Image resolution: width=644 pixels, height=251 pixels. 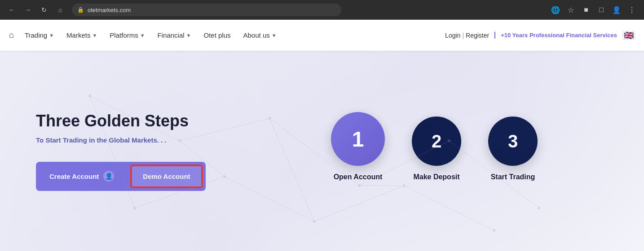 I want to click on nav-auth: Login | Register, so click(x=467, y=35).